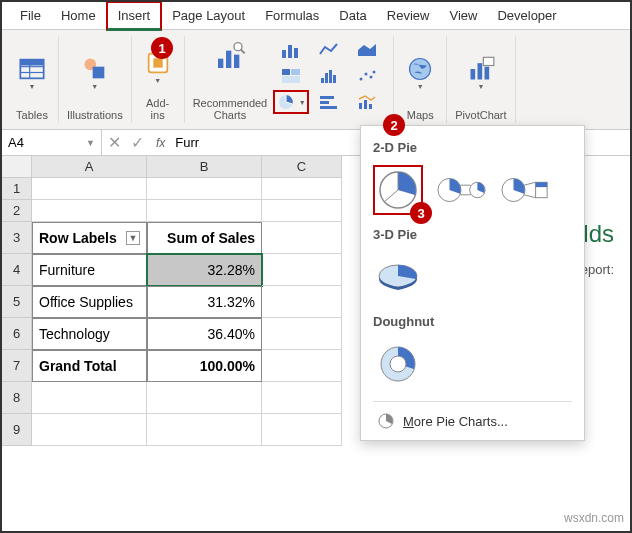 Image resolution: width=632 pixels, height=533 pixels. Describe the element at coordinates (329, 76) in the screenshot. I see `stat-chart-icon` at that location.